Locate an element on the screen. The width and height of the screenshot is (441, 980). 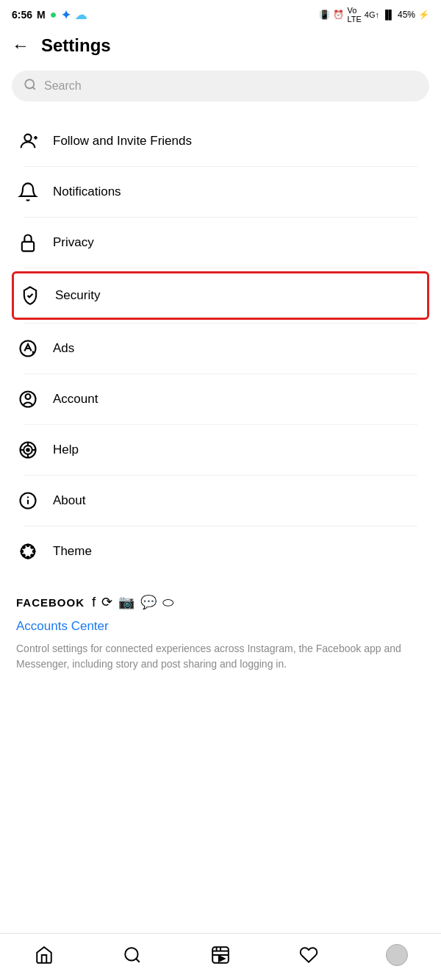
follow-icon is located at coordinates (28, 141).